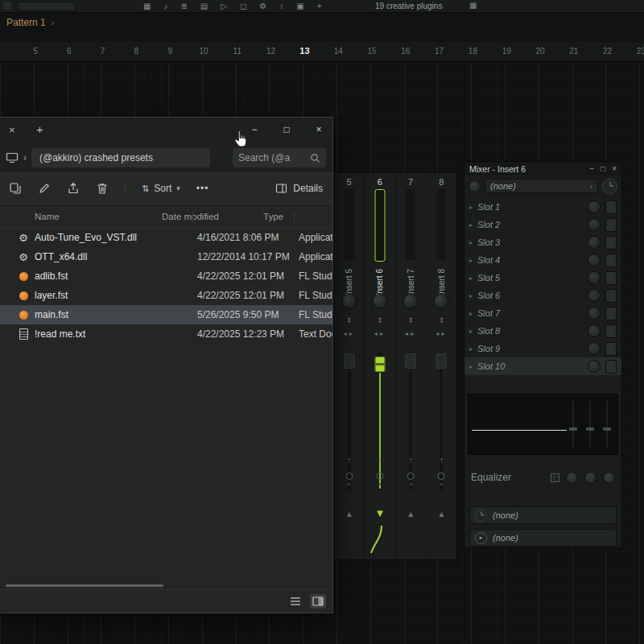 The image size is (644, 644). I want to click on timeline-bar-number: 15, so click(372, 52).